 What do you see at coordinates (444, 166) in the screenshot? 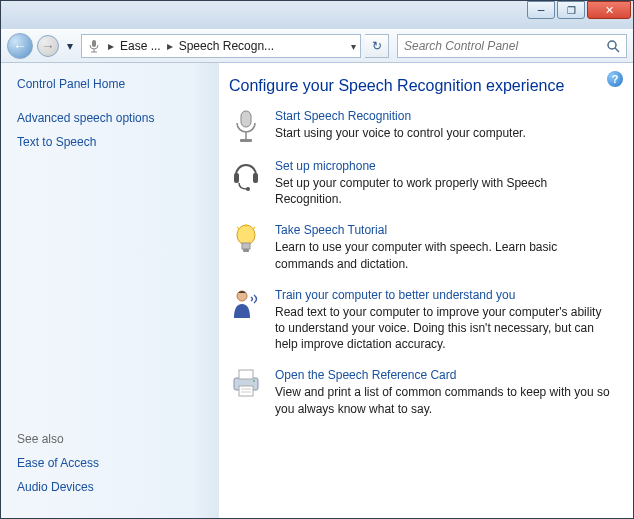
I see `task-link: Set up microphone` at bounding box center [444, 166].